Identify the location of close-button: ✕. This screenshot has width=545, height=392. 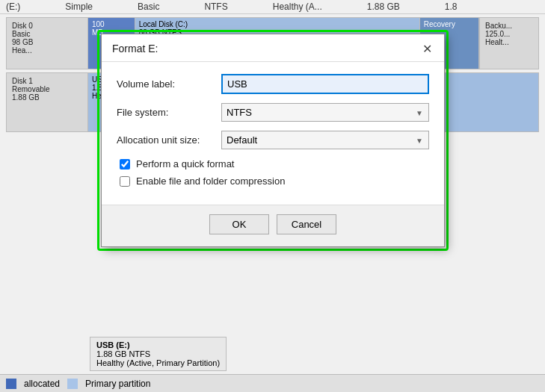
(427, 49).